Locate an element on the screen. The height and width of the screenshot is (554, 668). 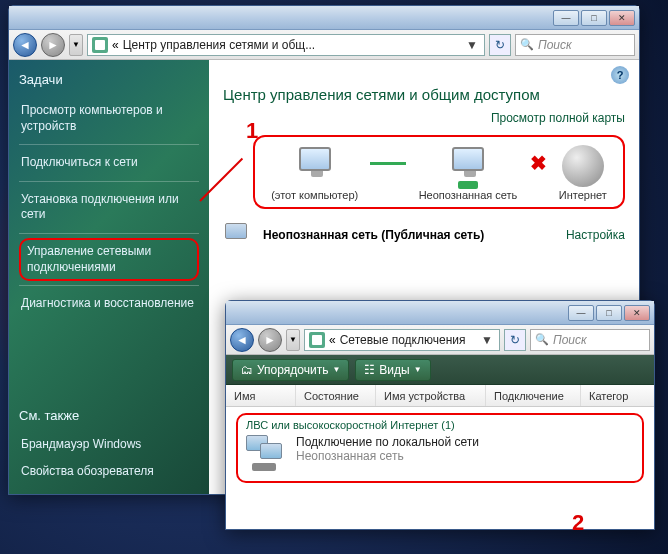
close-button-2: ✕ is located at coordinates (637, 313).